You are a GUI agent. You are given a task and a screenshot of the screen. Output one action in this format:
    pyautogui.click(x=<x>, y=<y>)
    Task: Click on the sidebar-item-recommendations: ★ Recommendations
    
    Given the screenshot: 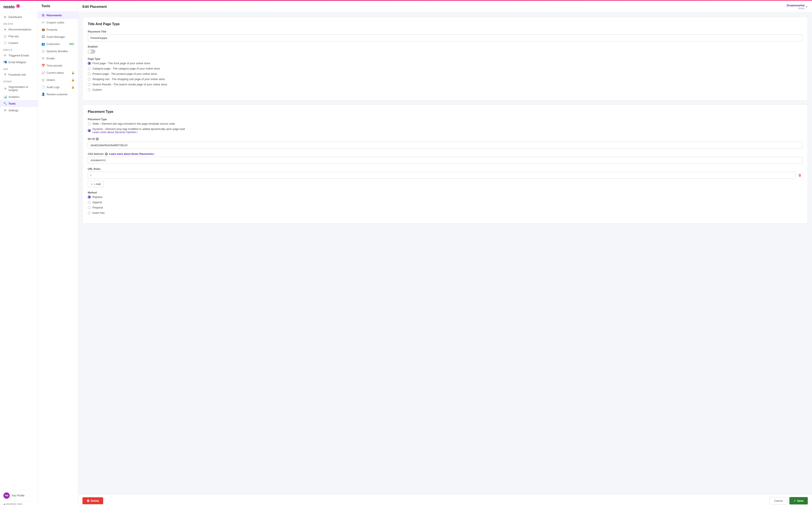 What is the action you would take?
    pyautogui.click(x=19, y=30)
    